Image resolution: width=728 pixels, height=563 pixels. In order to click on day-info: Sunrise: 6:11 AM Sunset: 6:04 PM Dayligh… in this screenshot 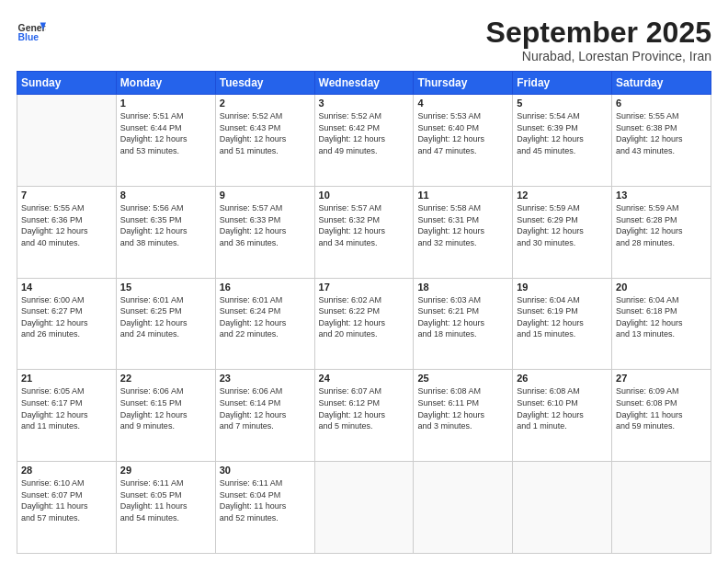, I will do `click(265, 500)`.